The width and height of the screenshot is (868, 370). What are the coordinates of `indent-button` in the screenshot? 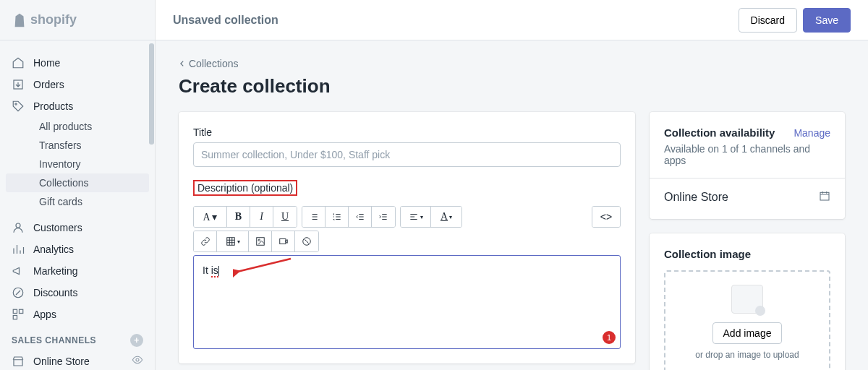 It's located at (383, 217).